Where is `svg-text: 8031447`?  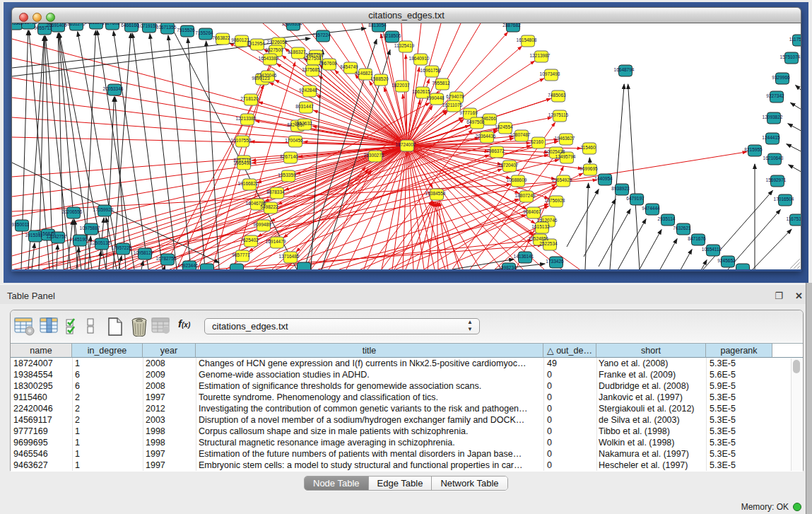
svg-text: 8031447 is located at coordinates (305, 106).